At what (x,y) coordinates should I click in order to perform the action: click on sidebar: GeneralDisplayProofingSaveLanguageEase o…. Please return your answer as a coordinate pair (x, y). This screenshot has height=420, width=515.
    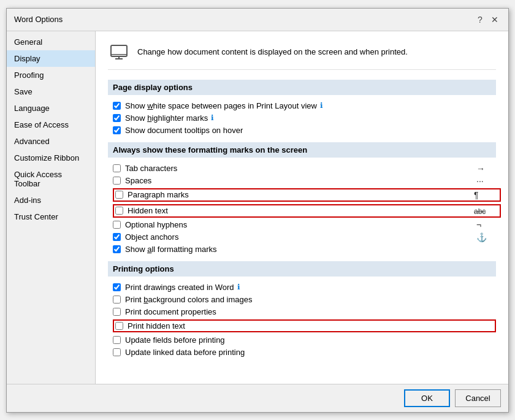
    Looking at the image, I should click on (52, 207).